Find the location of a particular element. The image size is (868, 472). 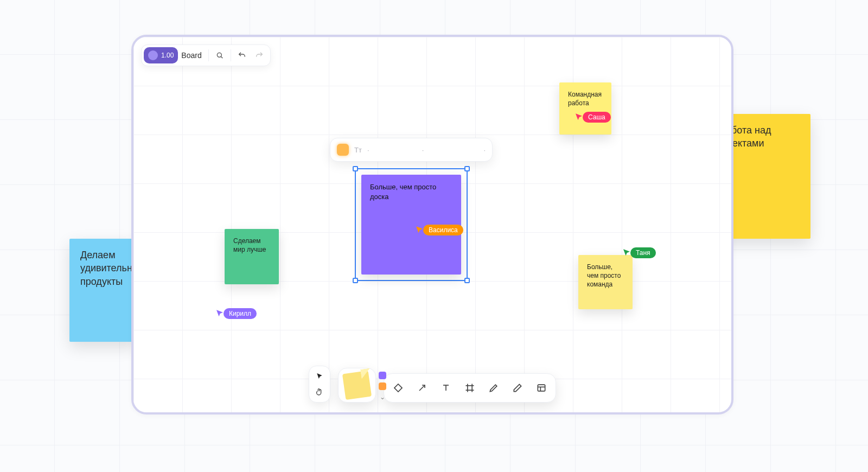

user-avatar-icon is located at coordinates (153, 55).